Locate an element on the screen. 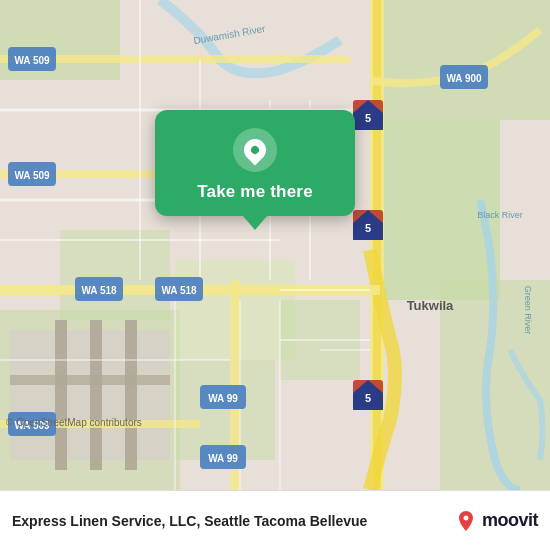 This screenshot has height=550, width=550. moovit-text: moovit is located at coordinates (510, 520).